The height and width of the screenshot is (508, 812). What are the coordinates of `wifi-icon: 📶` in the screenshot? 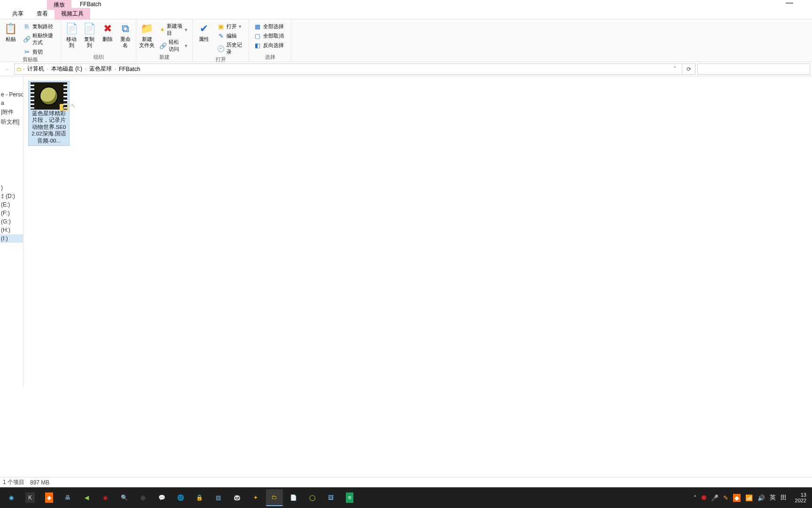 It's located at (749, 498).